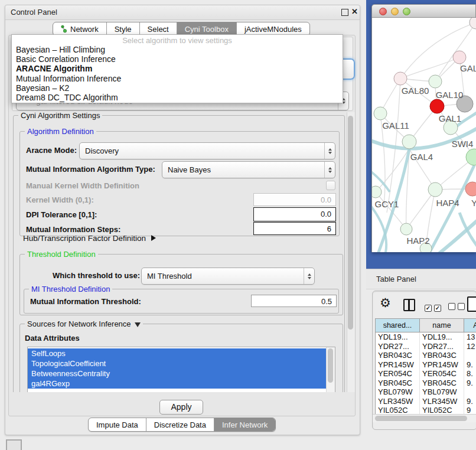 The width and height of the screenshot is (476, 450). Describe the element at coordinates (177, 88) in the screenshot. I see `popup-item: Bayesian – K2` at that location.